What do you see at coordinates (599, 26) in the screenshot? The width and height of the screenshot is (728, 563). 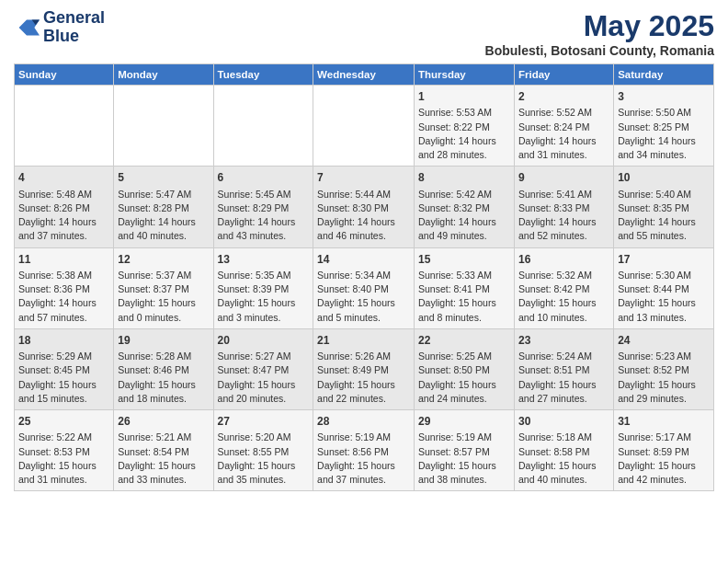 I see `month-title: May 2025` at bounding box center [599, 26].